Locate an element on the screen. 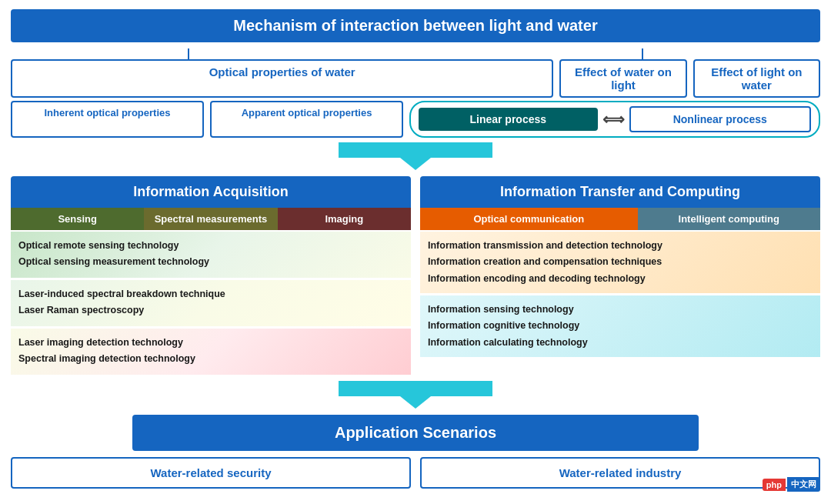  main-down-arrow is located at coordinates (416, 156).